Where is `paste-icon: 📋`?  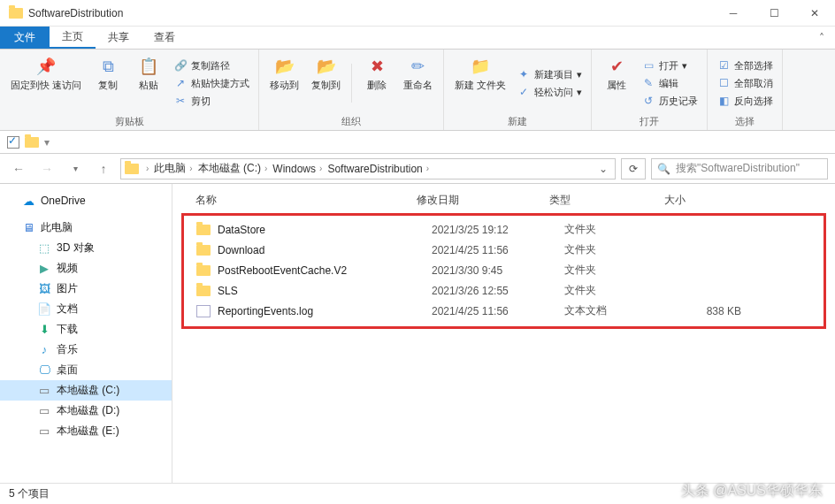
paste-icon: 📋 is located at coordinates (149, 66).